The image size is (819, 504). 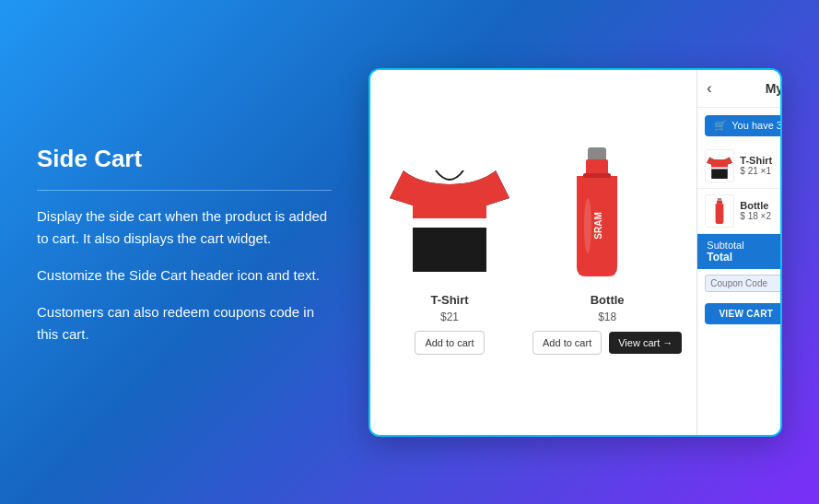 I want to click on tshirt-cart-price: $ 21 ×1, so click(x=761, y=171).